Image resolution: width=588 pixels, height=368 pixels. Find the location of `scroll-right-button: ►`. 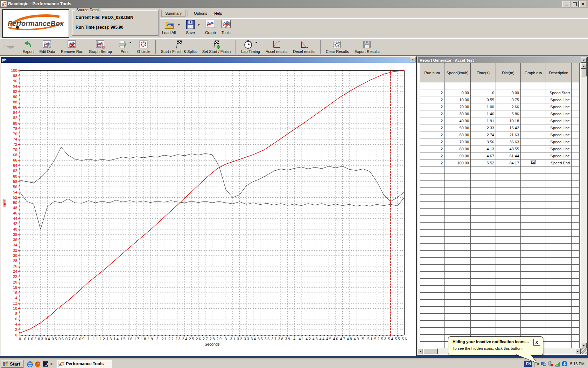

scroll-right-button: ► is located at coordinates (578, 351).